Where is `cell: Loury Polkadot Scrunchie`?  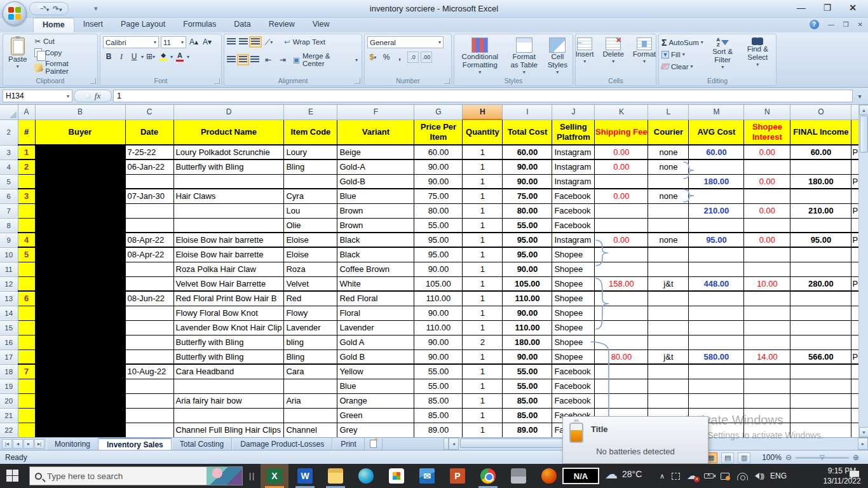 cell: Loury Polkadot Scrunchie is located at coordinates (229, 152).